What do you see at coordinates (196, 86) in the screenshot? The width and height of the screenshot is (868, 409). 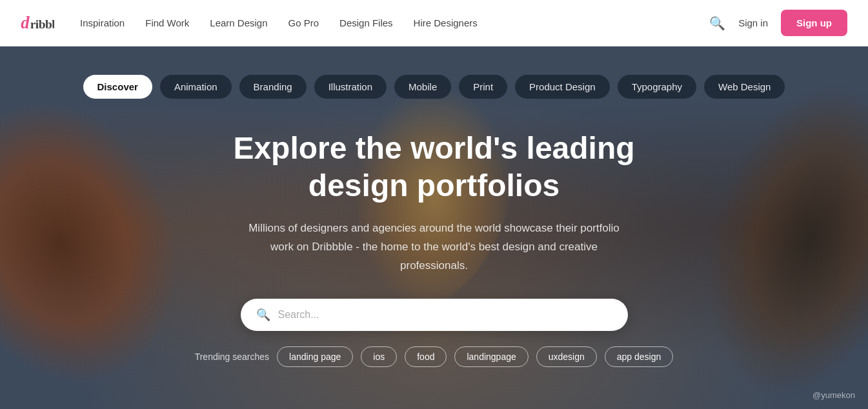 I see `category-animation: Animation` at bounding box center [196, 86].